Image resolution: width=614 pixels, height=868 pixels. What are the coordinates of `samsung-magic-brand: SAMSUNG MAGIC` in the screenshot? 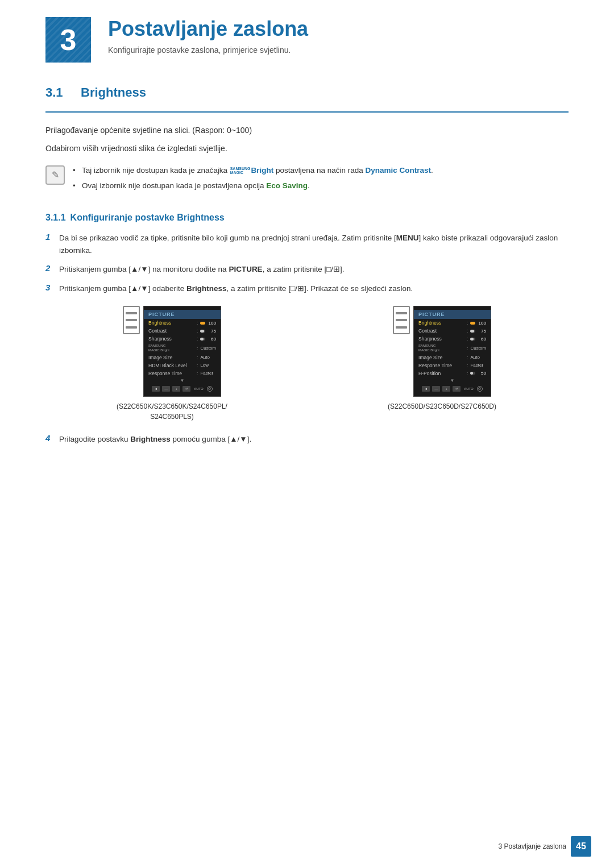 It's located at (240, 171).